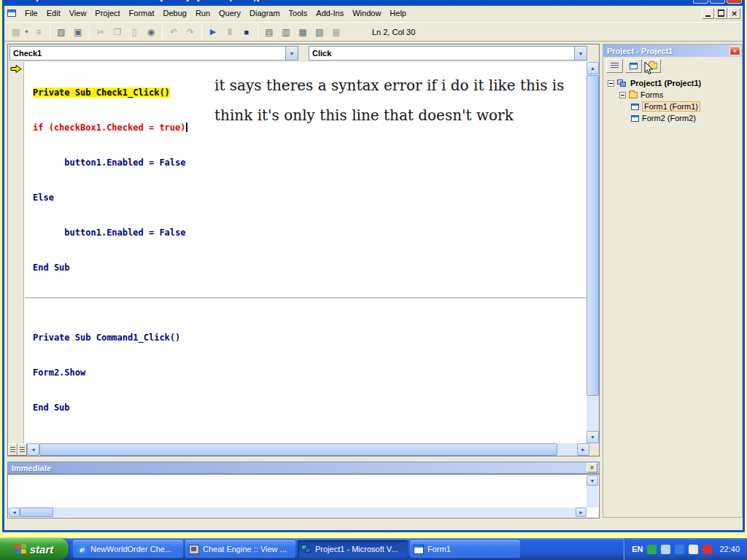 This screenshot has height=560, width=747. What do you see at coordinates (154, 53) in the screenshot?
I see `object-combobox: Check1 ▼` at bounding box center [154, 53].